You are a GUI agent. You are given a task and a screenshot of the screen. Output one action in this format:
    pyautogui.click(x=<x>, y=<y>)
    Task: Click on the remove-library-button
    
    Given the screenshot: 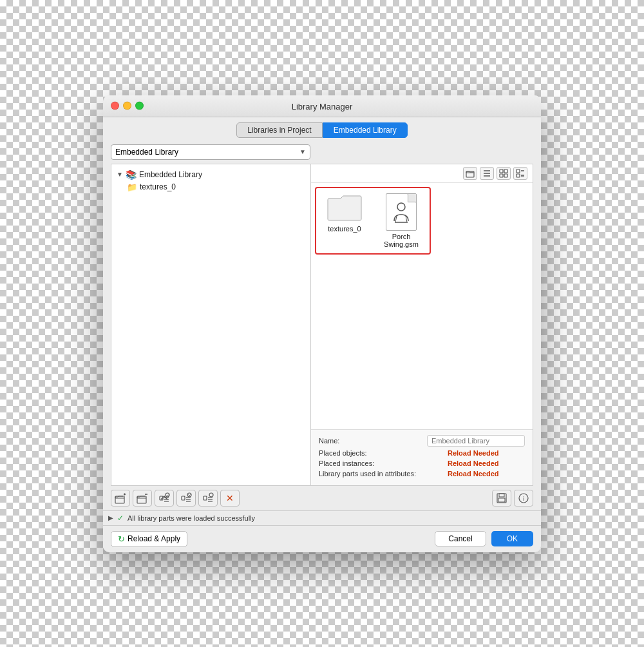 What is the action you would take?
    pyautogui.click(x=142, y=498)
    